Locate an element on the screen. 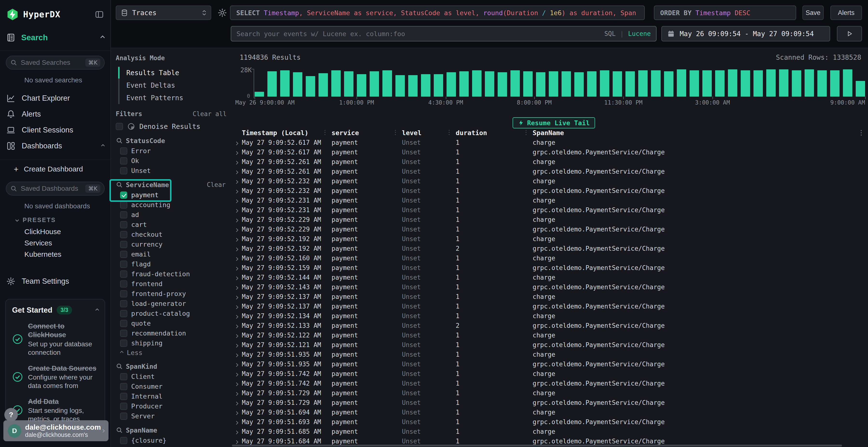 The width and height of the screenshot is (868, 447). run-query-button is located at coordinates (849, 34).